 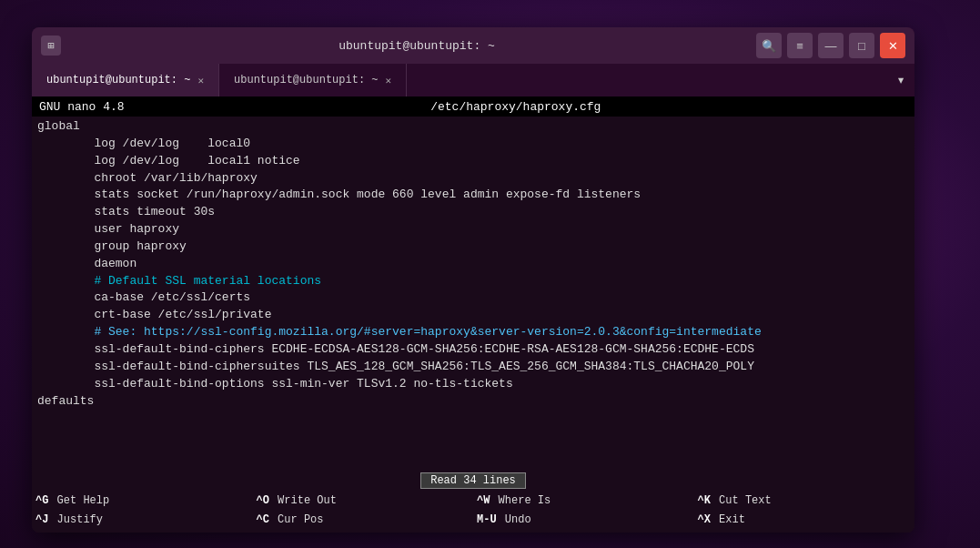 What do you see at coordinates (525, 501) in the screenshot?
I see `shortcut-label: Where Is` at bounding box center [525, 501].